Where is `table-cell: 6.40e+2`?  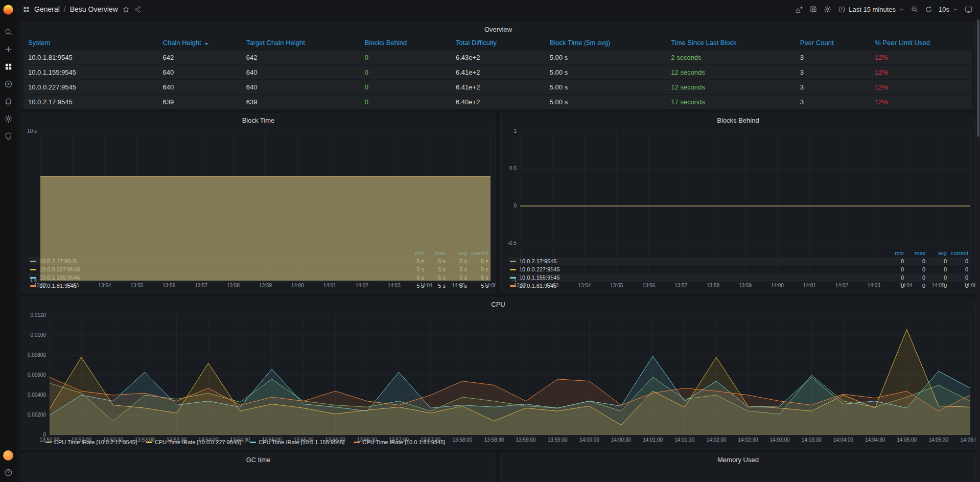 table-cell: 6.40e+2 is located at coordinates (499, 102).